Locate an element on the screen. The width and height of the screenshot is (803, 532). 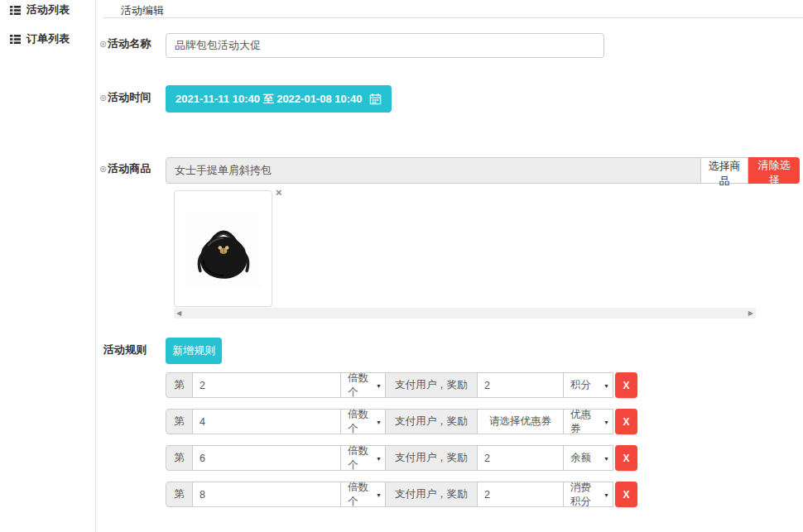
activity-name-input is located at coordinates (385, 46).